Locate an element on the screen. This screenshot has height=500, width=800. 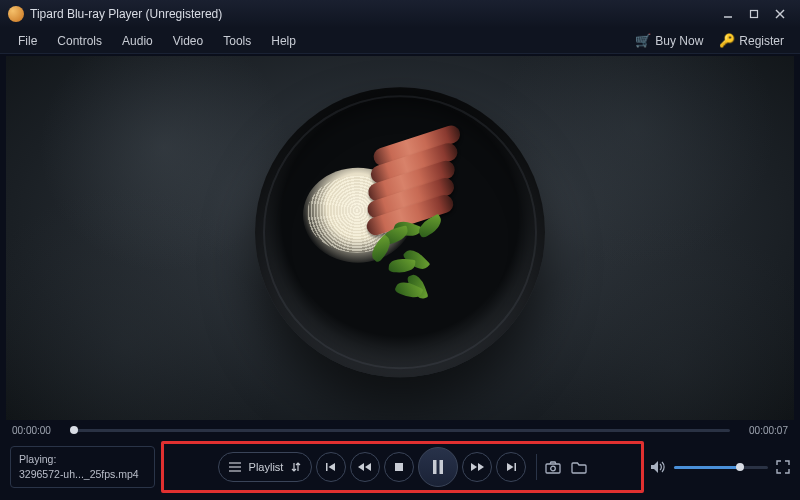
playlist-button: Playlist is located at coordinates (266, 467).